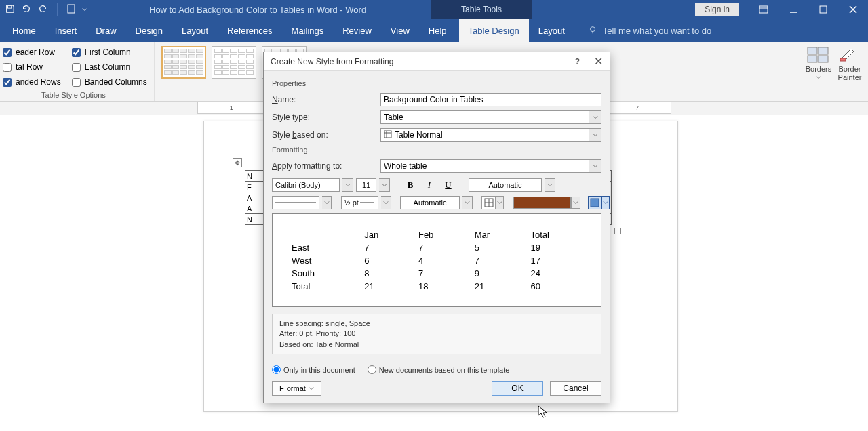 The image size is (868, 431). I want to click on tab-layout: Layout, so click(195, 30).